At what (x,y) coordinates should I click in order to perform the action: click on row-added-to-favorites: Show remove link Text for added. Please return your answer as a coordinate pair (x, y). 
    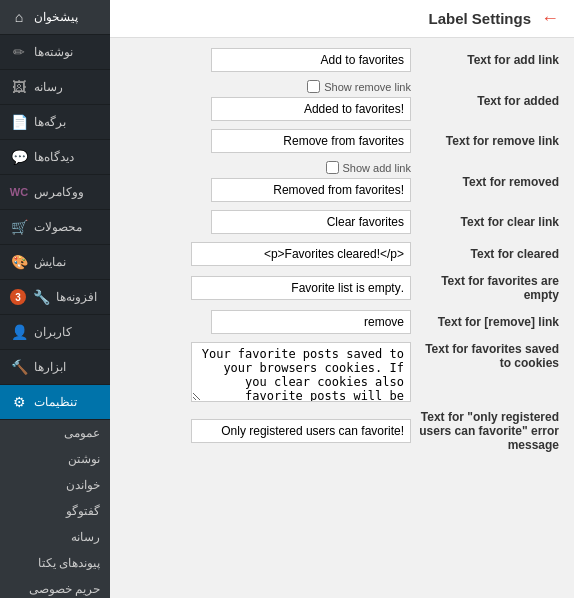
    Looking at the image, I should click on (342, 100).